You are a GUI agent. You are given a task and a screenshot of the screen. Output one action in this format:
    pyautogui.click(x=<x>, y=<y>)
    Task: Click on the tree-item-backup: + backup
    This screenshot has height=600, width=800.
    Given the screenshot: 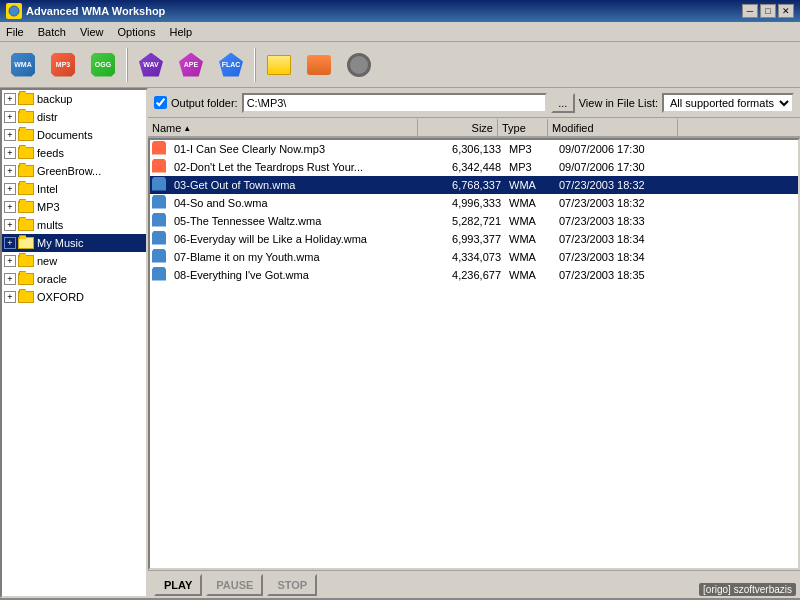 What is the action you would take?
    pyautogui.click(x=74, y=99)
    